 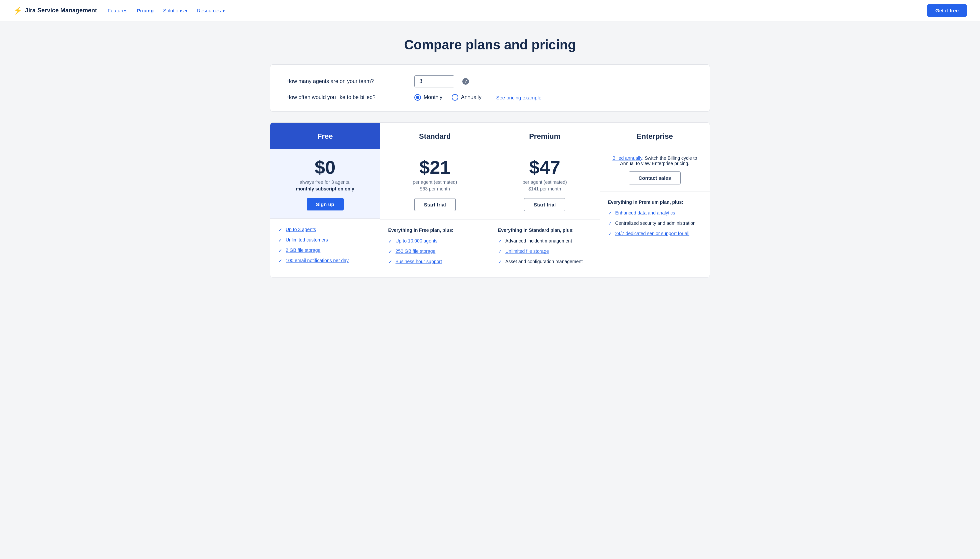 What do you see at coordinates (655, 220) in the screenshot?
I see `enterprise-plan-features: Everything in Premium plan, plus: ✓ Enha…` at bounding box center [655, 220].